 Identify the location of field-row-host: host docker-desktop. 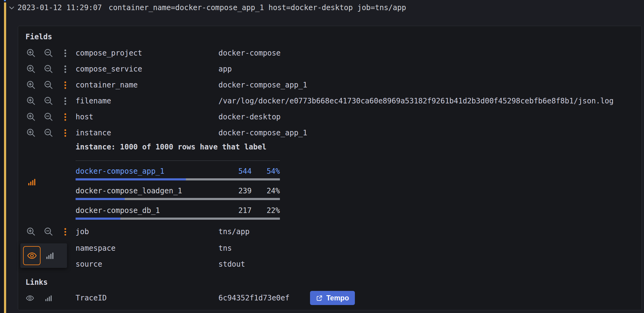
(330, 117).